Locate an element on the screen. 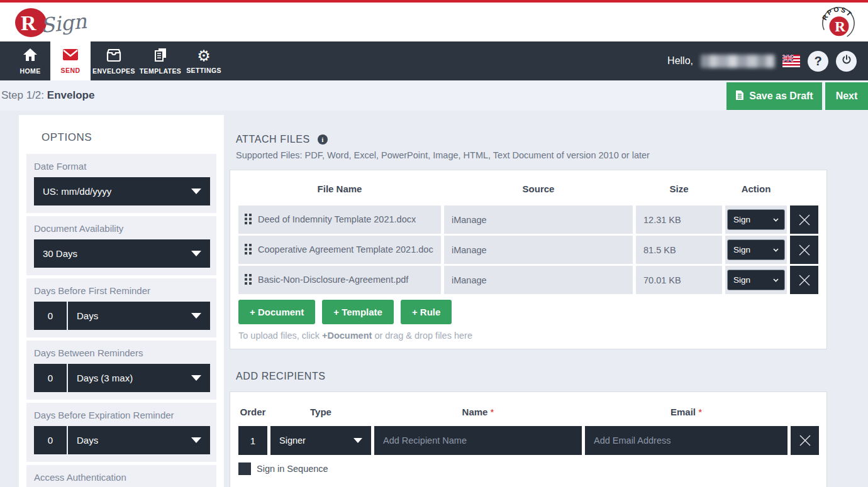  col-action: Action is located at coordinates (756, 190).